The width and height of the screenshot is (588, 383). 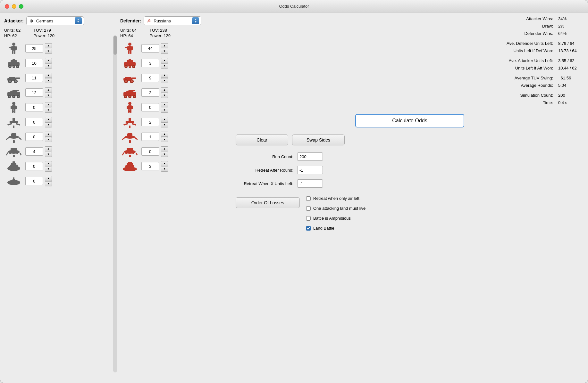 I want to click on clear-button: Clear, so click(x=262, y=140).